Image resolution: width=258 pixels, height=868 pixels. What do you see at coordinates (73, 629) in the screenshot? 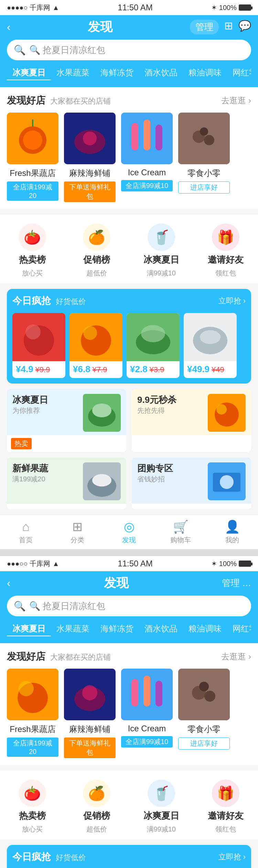
I see `cat-tab-fruit-2: 水果蔬菜` at bounding box center [73, 629].